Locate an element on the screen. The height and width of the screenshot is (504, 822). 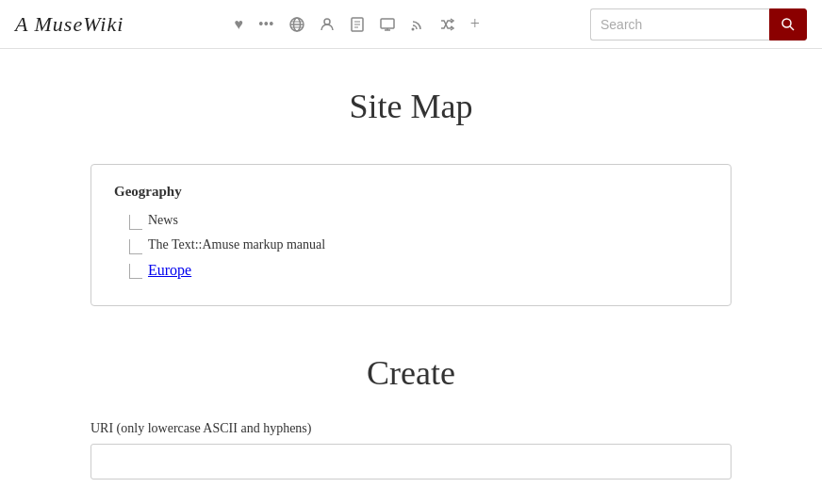
uri-input is located at coordinates (411, 462).